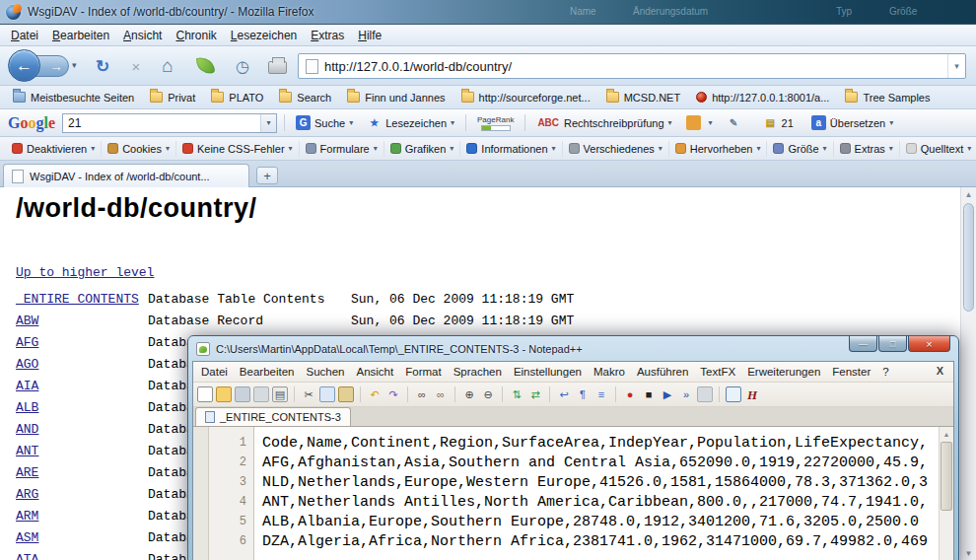 The image size is (976, 560). What do you see at coordinates (139, 149) in the screenshot?
I see `webdev-menu-item: Cookies ▾` at bounding box center [139, 149].